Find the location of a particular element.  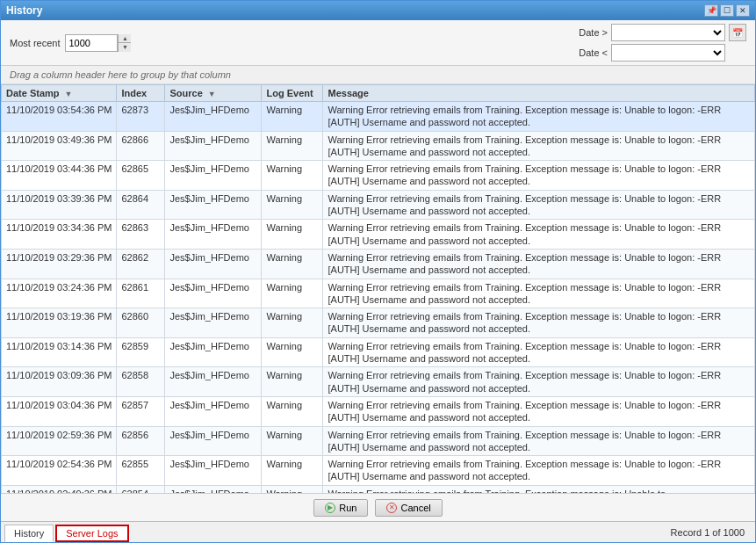

cell-index-text: 62862 is located at coordinates (135, 257).